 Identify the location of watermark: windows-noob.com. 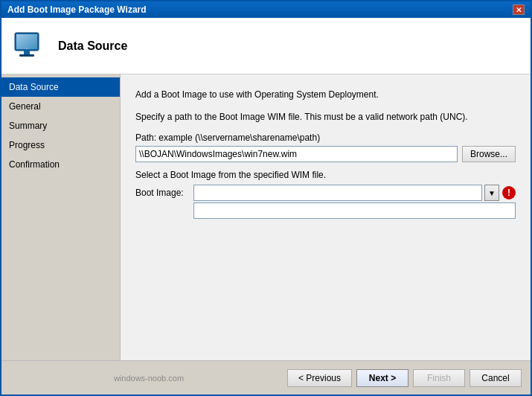
(149, 378).